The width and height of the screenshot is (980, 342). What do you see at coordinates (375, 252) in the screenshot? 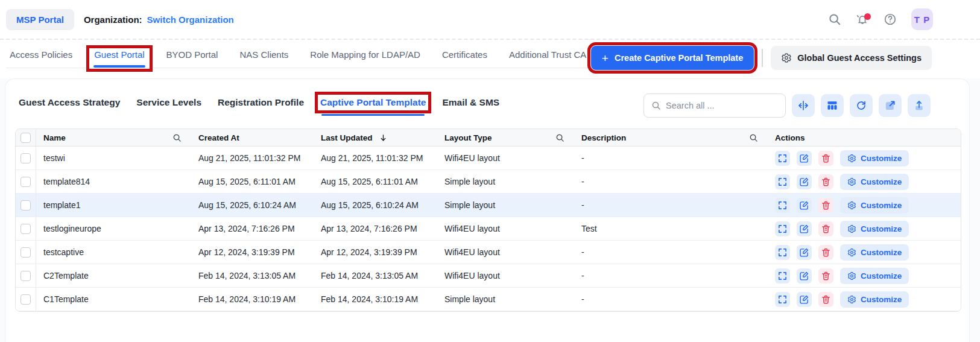
I see `cell-last-updated: Apr 12, 2024, 3:19:39 PM` at bounding box center [375, 252].